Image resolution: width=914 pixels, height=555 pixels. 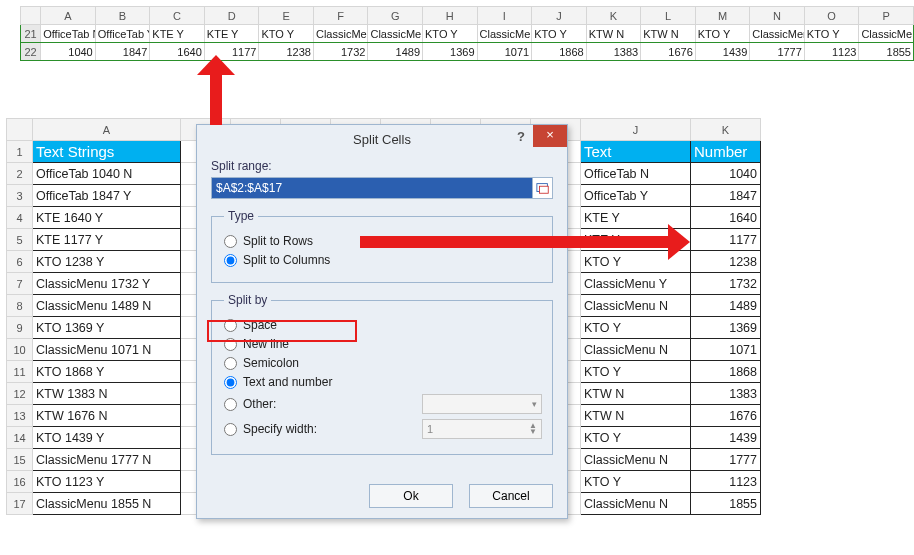 I want to click on col-j-header: Text, so click(x=636, y=152).